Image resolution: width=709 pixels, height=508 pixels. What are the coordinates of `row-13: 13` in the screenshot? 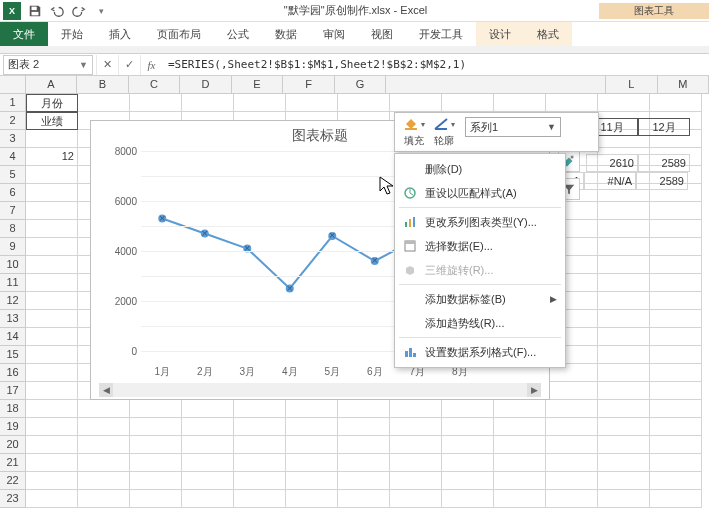 It's located at (13, 319).